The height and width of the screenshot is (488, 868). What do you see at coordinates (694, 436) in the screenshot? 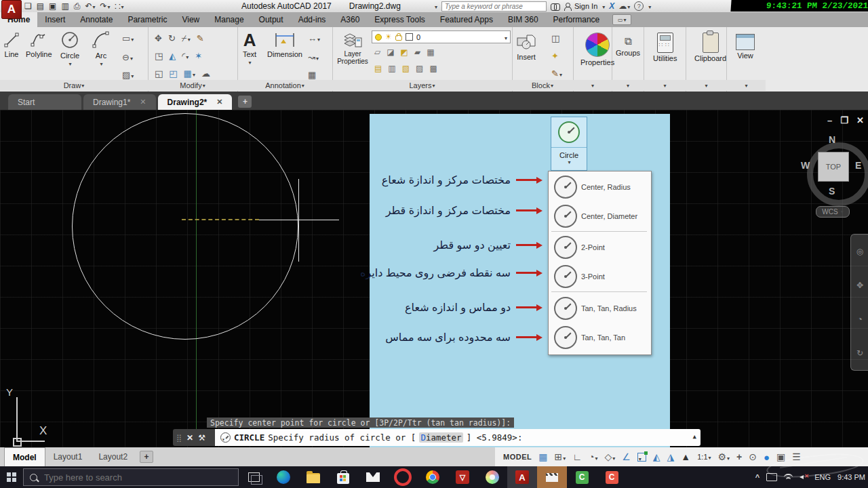
I see `recent-commands-icon` at bounding box center [694, 436].